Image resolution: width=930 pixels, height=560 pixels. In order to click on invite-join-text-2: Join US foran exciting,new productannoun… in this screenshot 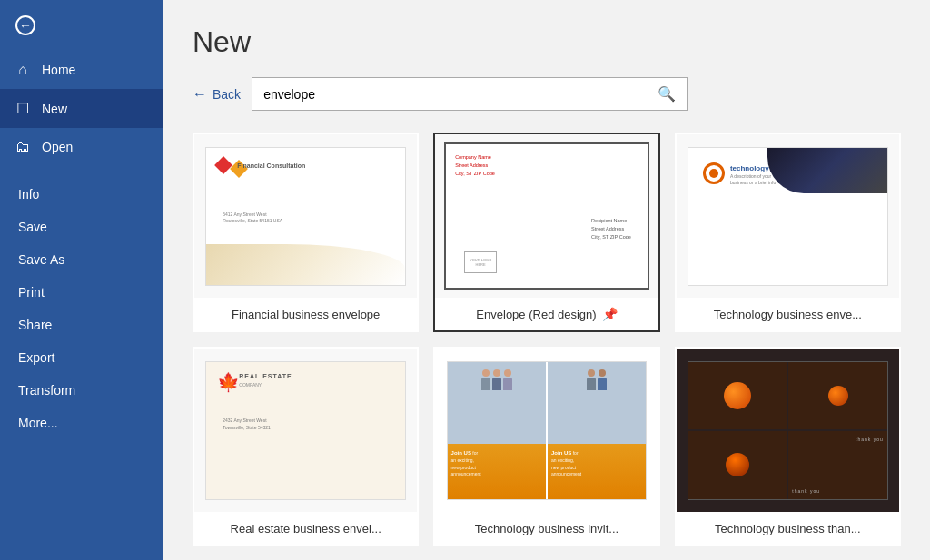, I will do `click(597, 464)`.